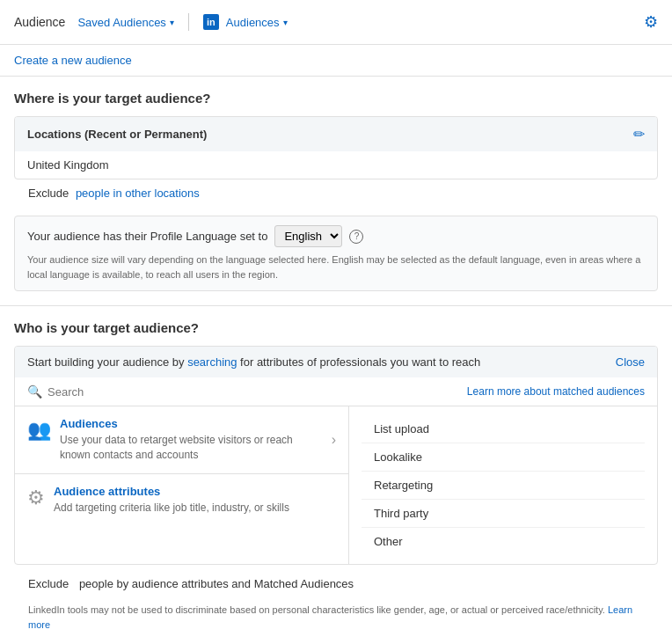  What do you see at coordinates (556, 392) in the screenshot?
I see `learn-more-link: Learn more about matched audiences` at bounding box center [556, 392].